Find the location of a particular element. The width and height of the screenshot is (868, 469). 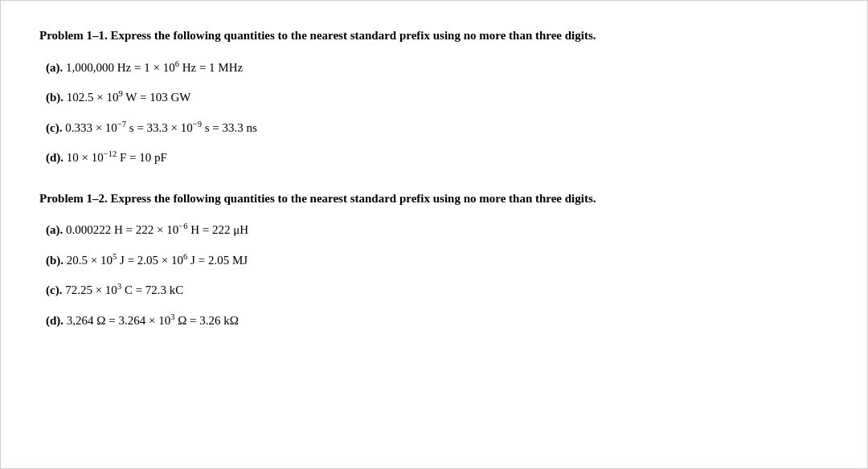

problem1-item-2: (c). 0.333 × 10−7 s = 33.3 × 10−9 s = 33… is located at coordinates (437, 128).